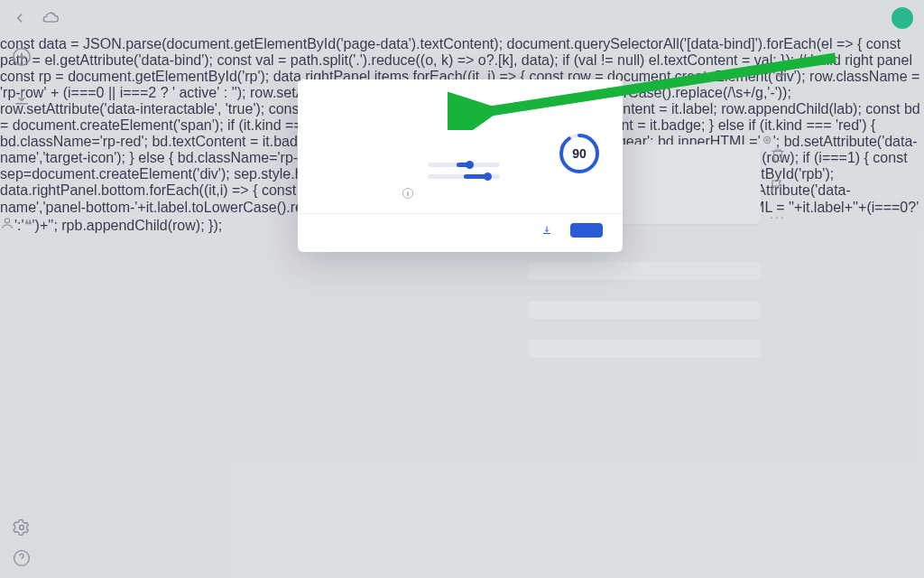 Image resolution: width=924 pixels, height=578 pixels. What do you see at coordinates (408, 193) in the screenshot?
I see `info-icon: i` at bounding box center [408, 193].